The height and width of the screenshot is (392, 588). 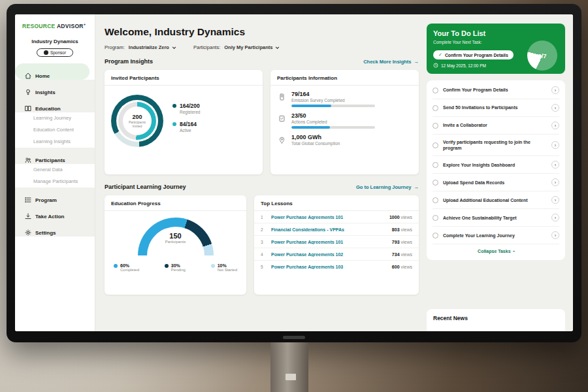 I want to click on task-item: Explore Your Insights Dashboard ›, so click(x=496, y=165).